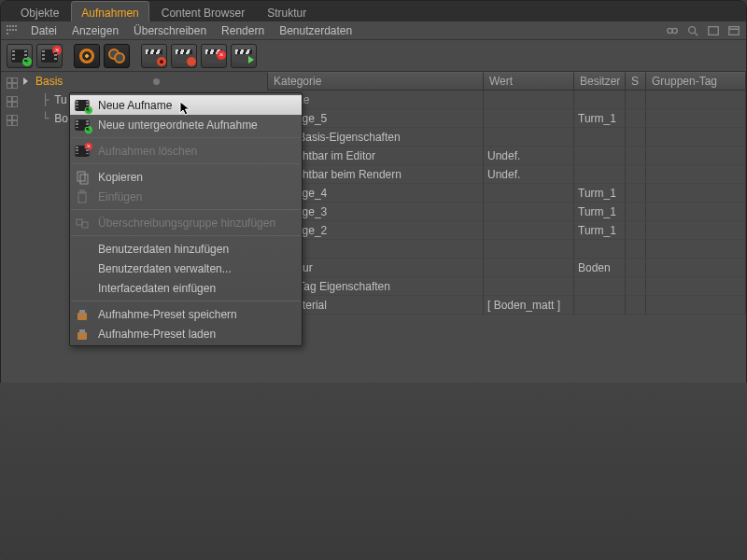 The width and height of the screenshot is (747, 560). I want to click on col-s: S, so click(636, 81).